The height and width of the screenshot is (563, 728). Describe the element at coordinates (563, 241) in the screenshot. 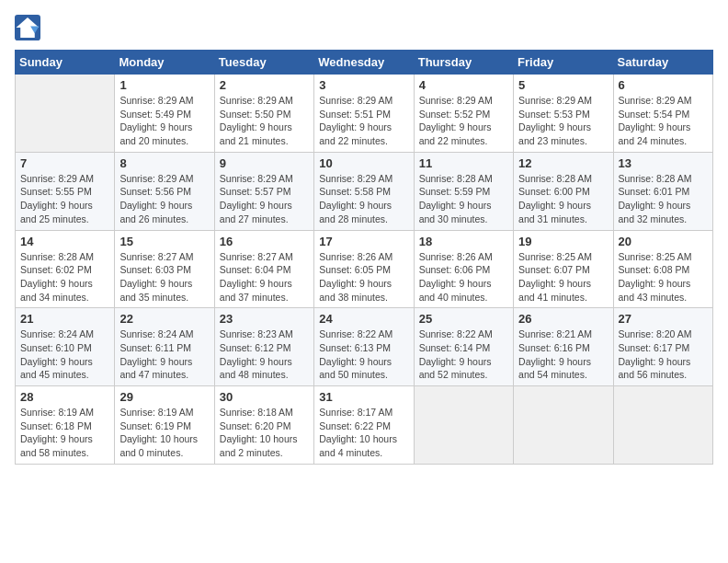

I see `day-number: 19` at that location.